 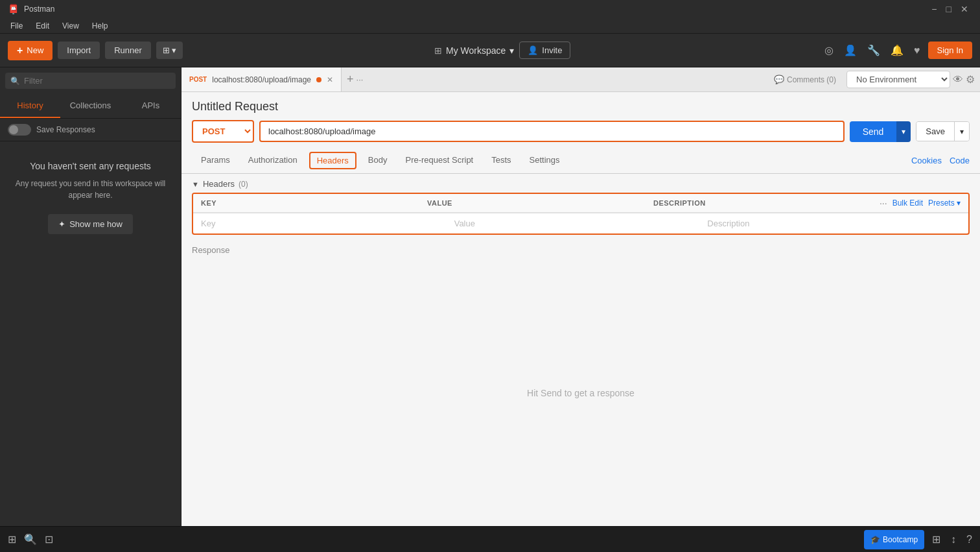 I want to click on tool-button: ⊞ ▾, so click(x=170, y=51).